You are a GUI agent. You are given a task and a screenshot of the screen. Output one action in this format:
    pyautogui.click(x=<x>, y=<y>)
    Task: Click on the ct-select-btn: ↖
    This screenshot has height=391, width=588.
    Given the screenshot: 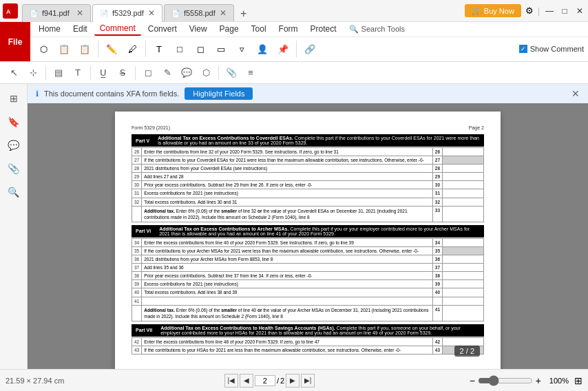 What is the action you would take?
    pyautogui.click(x=14, y=73)
    